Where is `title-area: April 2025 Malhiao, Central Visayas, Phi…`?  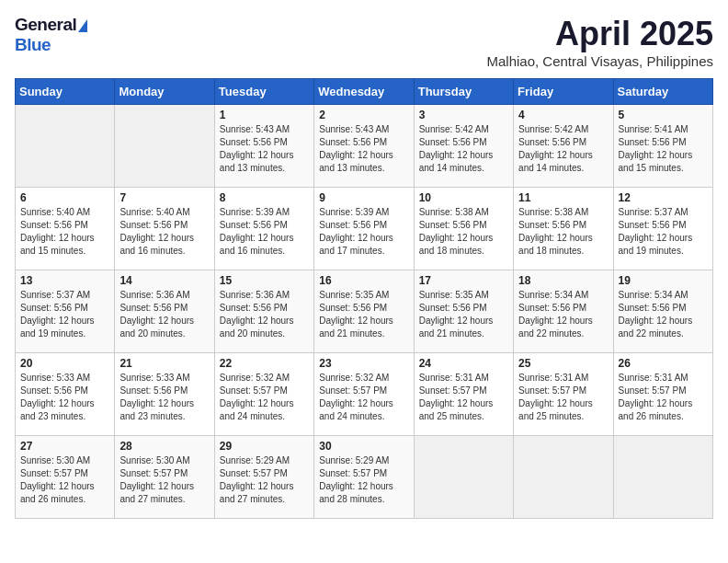
title-area: April 2025 Malhiao, Central Visayas, Phi… is located at coordinates (599, 42).